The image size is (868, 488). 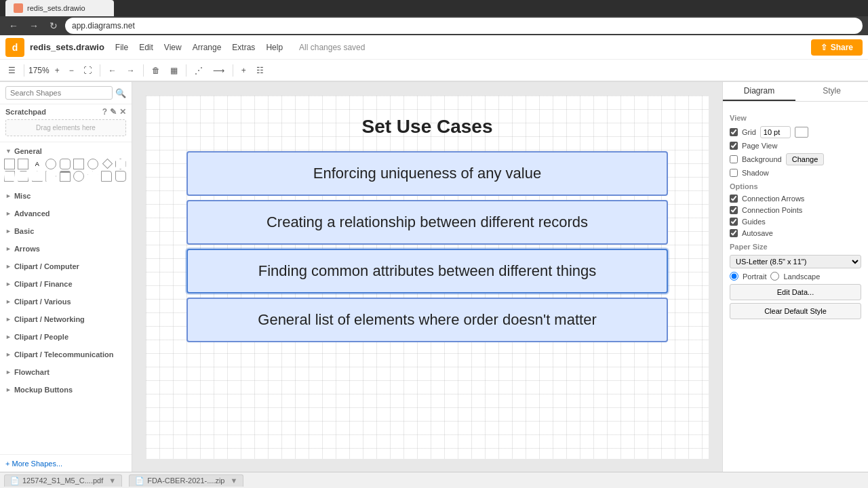 What do you see at coordinates (66, 214) in the screenshot?
I see `section-advanced-header: ► Advanced` at bounding box center [66, 214].